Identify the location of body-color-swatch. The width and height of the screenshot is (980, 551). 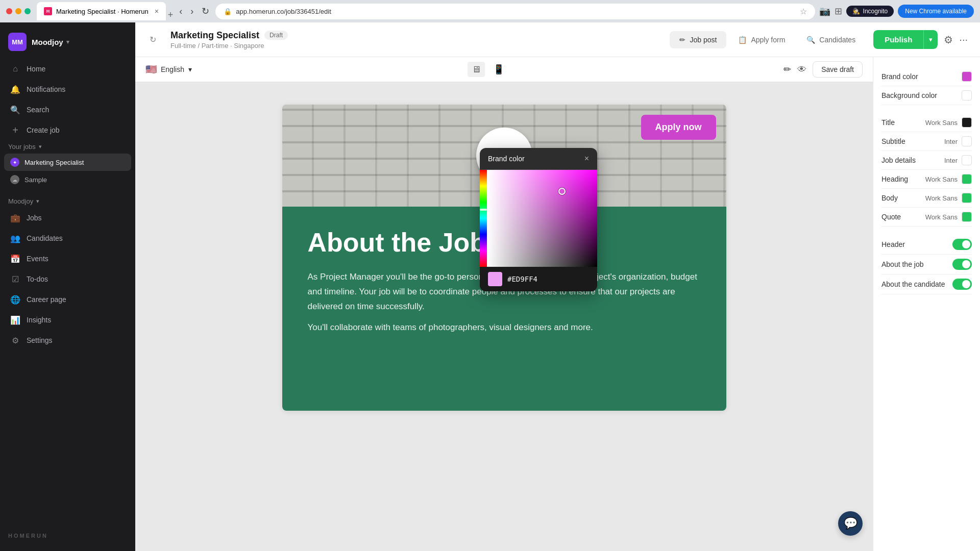
(967, 198).